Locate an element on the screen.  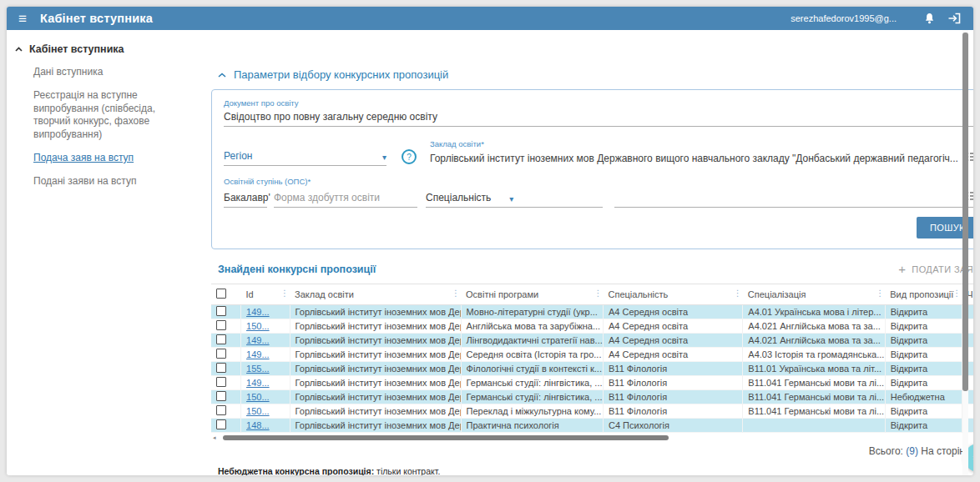
specialization-field is located at coordinates (794, 198).